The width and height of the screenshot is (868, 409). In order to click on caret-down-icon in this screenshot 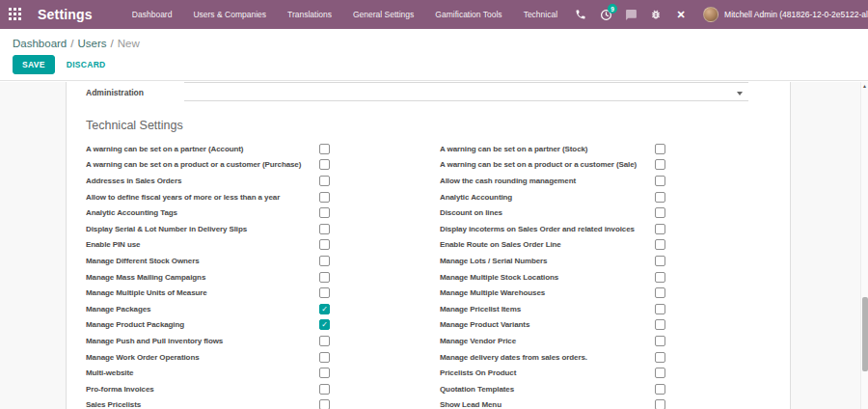, I will do `click(740, 94)`.